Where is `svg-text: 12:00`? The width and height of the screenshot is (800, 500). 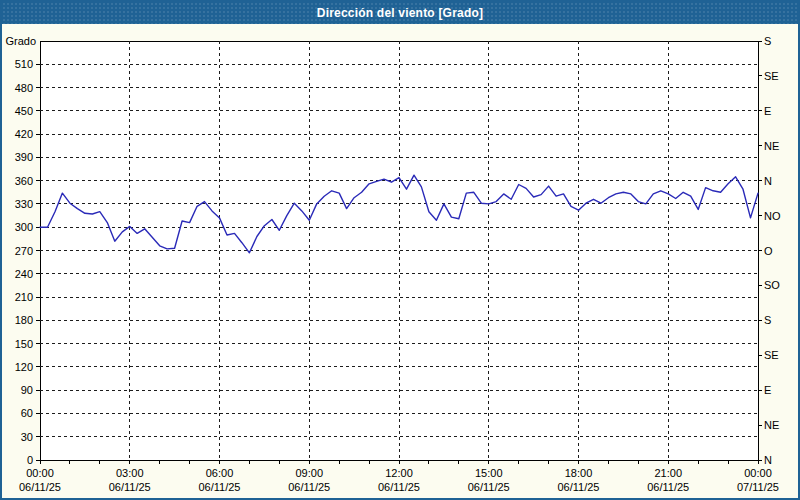 svg-text: 12:00 is located at coordinates (399, 473).